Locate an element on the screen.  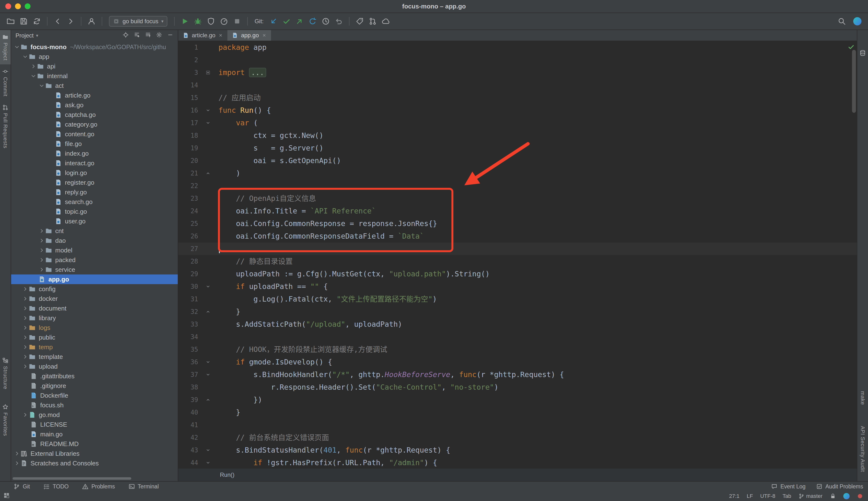
tree-item-public: public is located at coordinates (94, 337).